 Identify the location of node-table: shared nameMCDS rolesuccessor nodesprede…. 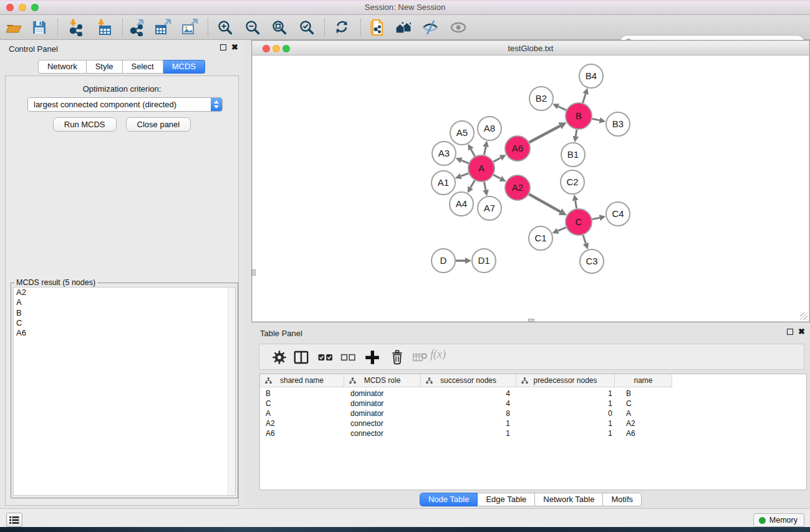
(533, 432).